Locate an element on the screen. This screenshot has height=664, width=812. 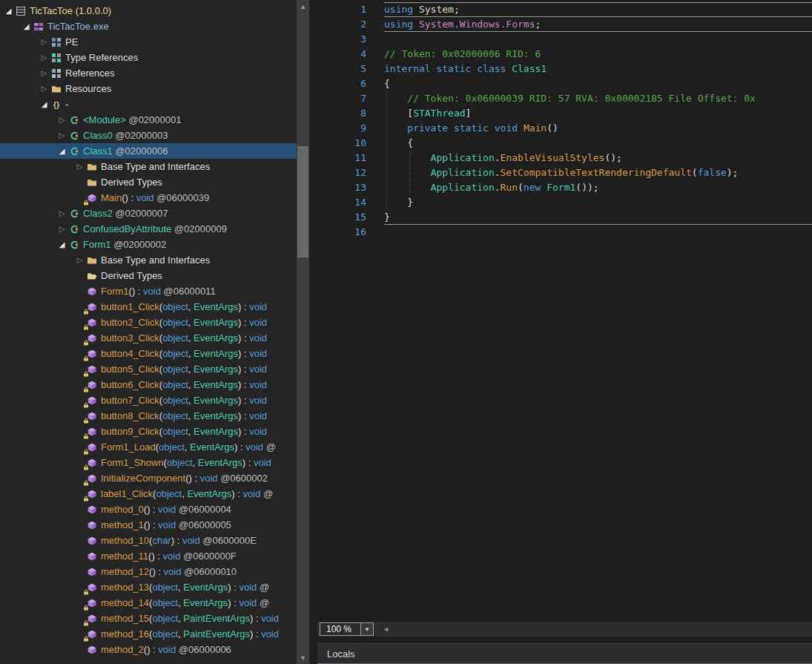
code-line-11: 11 Application.EnableVisualStyles(); is located at coordinates (565, 158).